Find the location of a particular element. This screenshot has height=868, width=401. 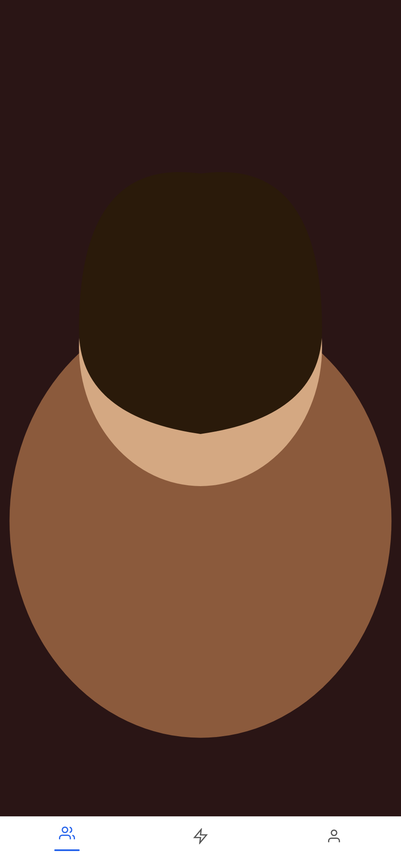

tab-activity is located at coordinates (200, 838).